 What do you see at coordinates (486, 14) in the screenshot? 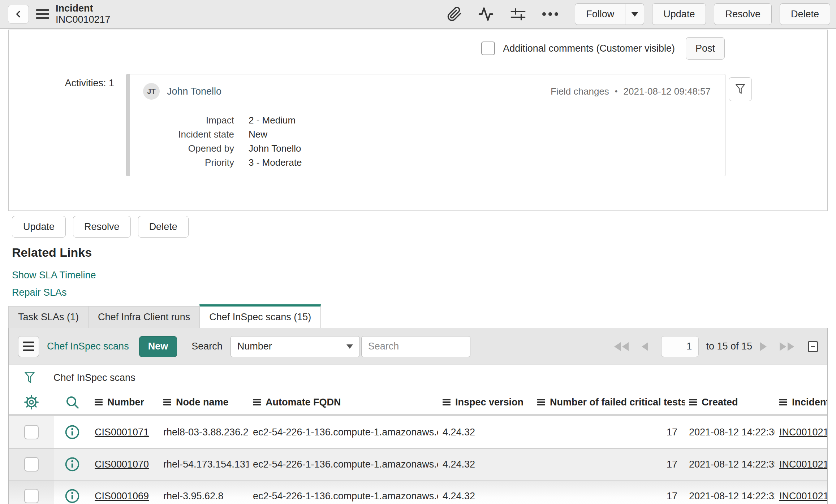
I see `activity-stream-icon` at bounding box center [486, 14].